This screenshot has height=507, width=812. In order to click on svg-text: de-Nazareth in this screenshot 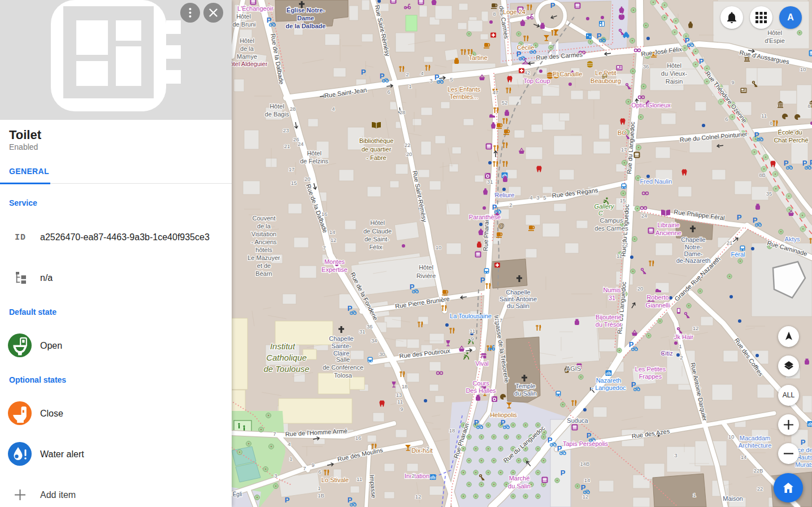, I will do `click(694, 261)`.